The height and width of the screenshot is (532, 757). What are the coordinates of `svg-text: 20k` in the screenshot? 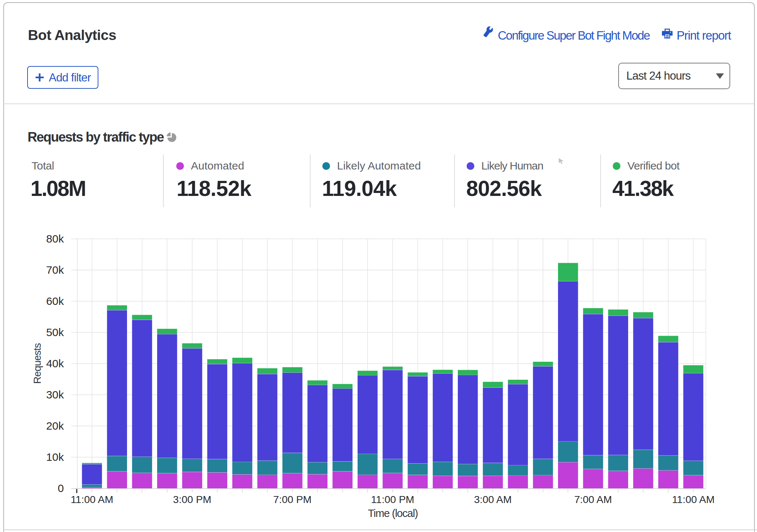 It's located at (55, 426).